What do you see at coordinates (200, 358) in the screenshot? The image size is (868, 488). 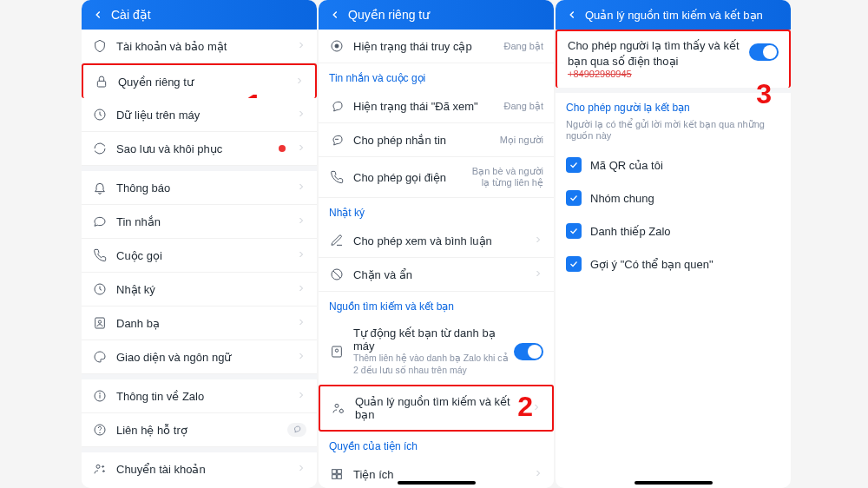 I see `row-appearance: Giao diện và ngôn ngữ` at bounding box center [200, 358].